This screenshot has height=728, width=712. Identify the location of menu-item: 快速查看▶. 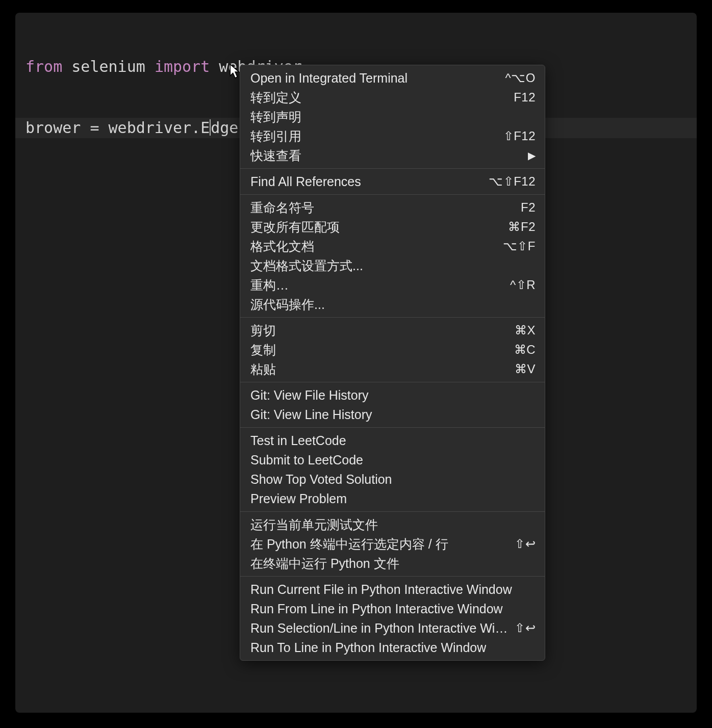
(393, 155).